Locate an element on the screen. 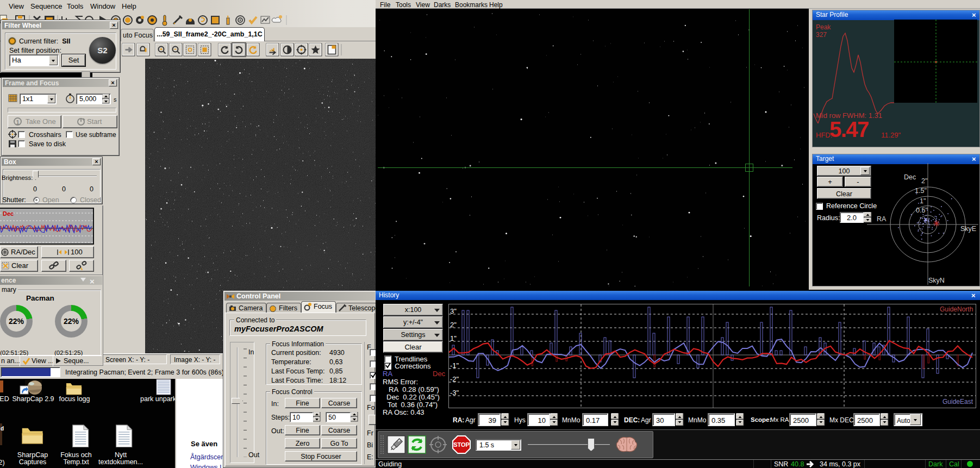 The width and height of the screenshot is (980, 468). svg-text: STOP is located at coordinates (461, 445).